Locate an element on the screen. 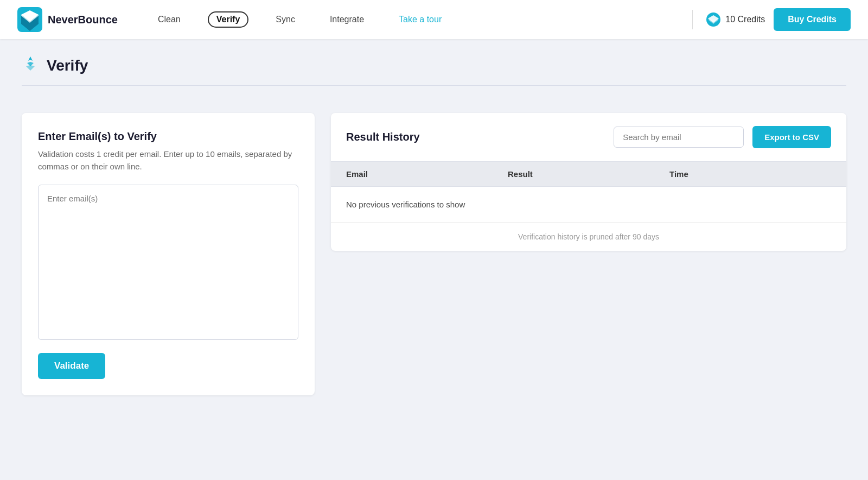 The image size is (868, 480). nav-verify: Verify is located at coordinates (228, 20).